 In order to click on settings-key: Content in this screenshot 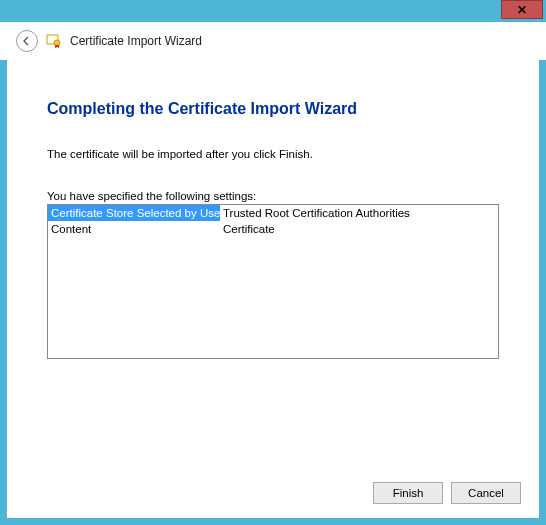, I will do `click(134, 229)`.